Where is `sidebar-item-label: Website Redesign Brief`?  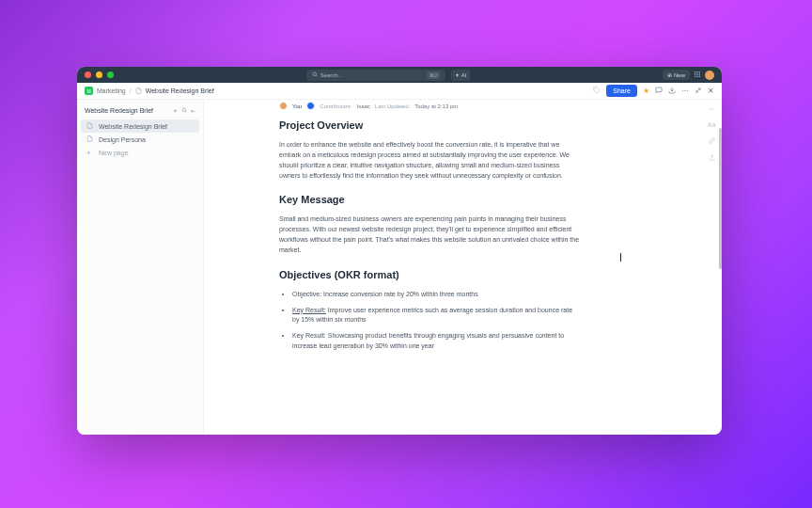 sidebar-item-label: Website Redesign Brief is located at coordinates (133, 126).